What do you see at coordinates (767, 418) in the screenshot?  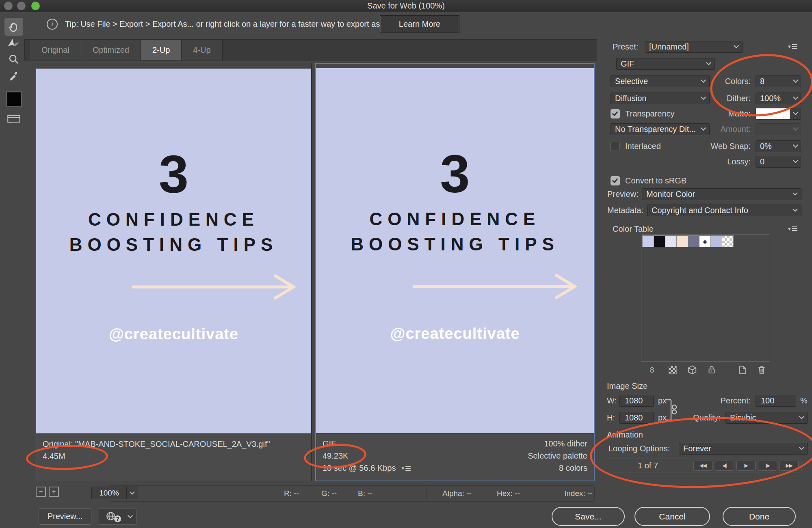 I see `quality-select: Bicubic` at bounding box center [767, 418].